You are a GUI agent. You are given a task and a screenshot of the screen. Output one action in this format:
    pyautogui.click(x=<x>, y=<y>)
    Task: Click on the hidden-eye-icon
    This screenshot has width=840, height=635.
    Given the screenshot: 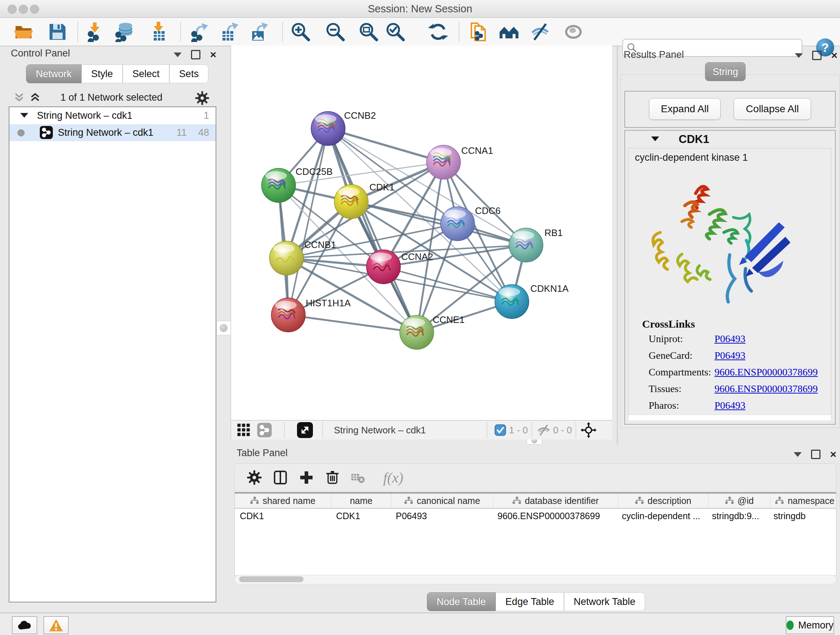 What is the action you would take?
    pyautogui.click(x=544, y=430)
    